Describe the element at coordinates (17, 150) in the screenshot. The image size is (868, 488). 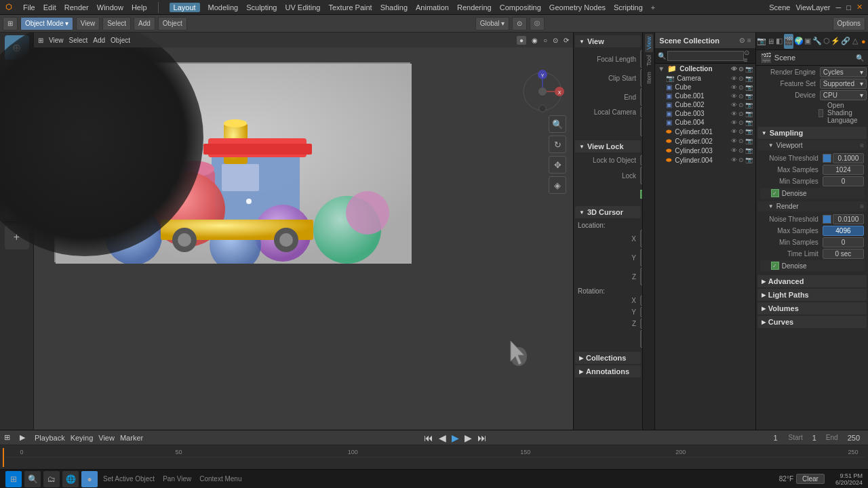
I see `transform-tool: ⊞` at that location.